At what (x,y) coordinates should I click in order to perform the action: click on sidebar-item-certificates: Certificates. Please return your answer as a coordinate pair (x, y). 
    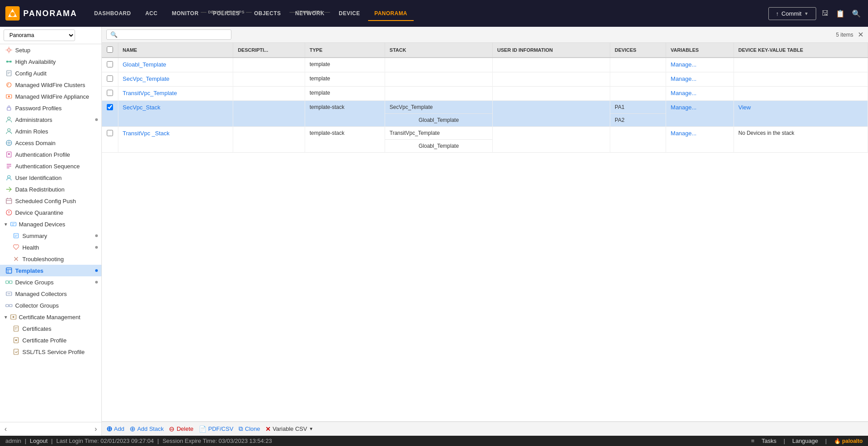
    Looking at the image, I should click on (51, 329).